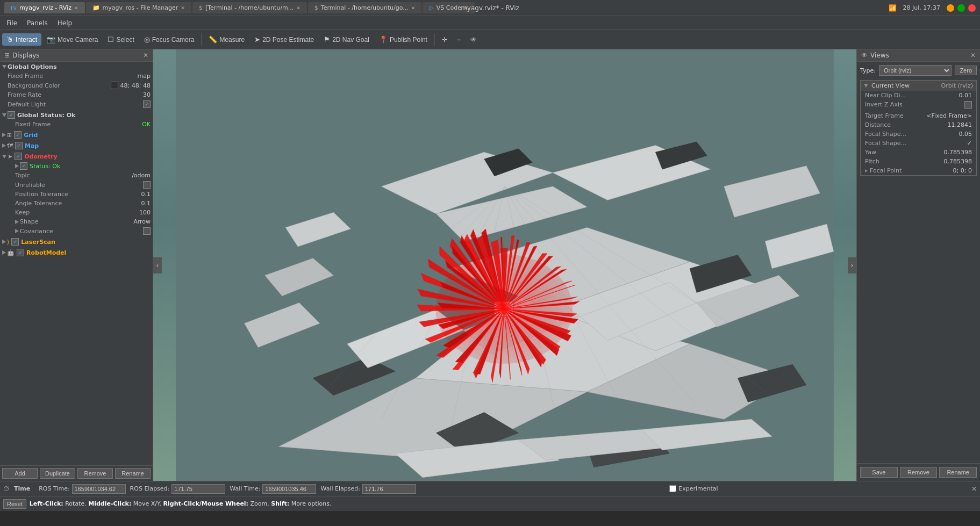 This screenshot has height=526, width=980. I want to click on displays-panel-close: ✕, so click(146, 55).